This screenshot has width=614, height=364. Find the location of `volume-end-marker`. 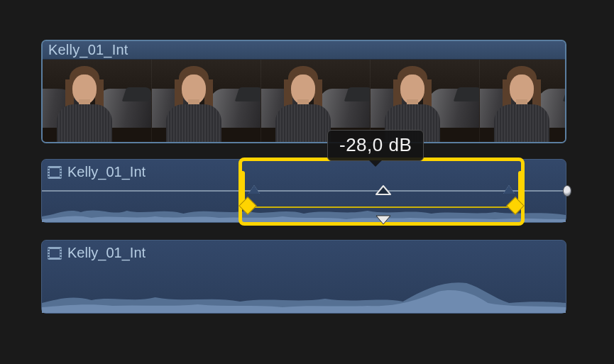

volume-end-marker is located at coordinates (567, 191).